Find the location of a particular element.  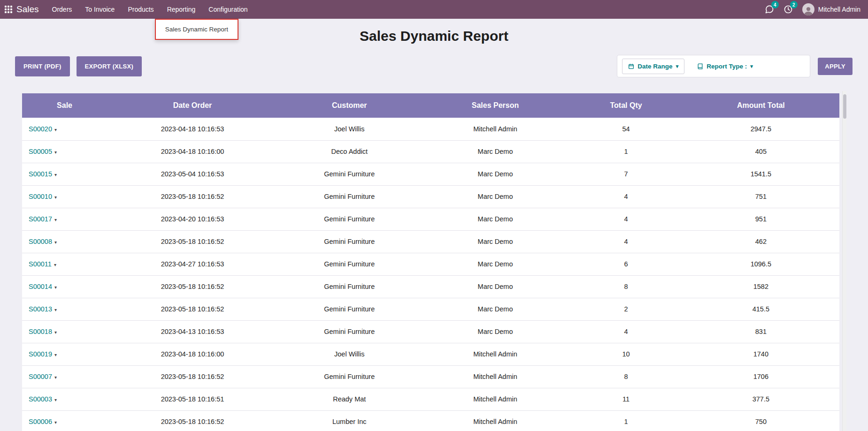

sale-order-link: S00013 is located at coordinates (40, 309).